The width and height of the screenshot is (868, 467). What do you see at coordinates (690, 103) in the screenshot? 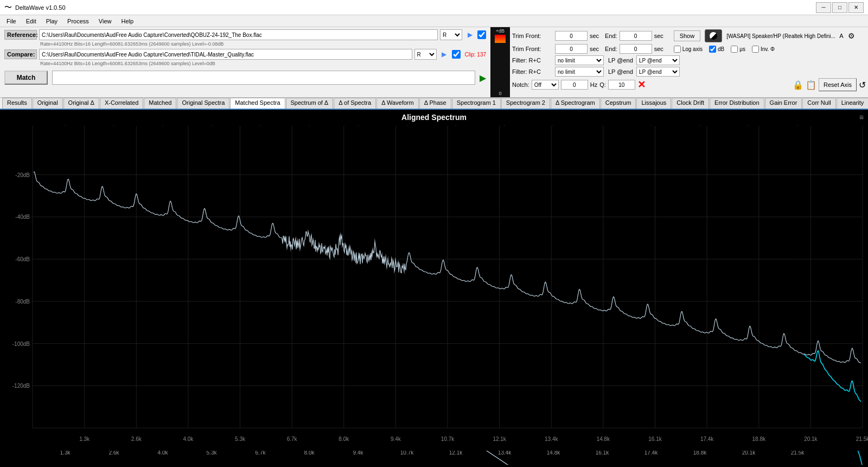
I see `tab-clock-drift: Clock Drift` at bounding box center [690, 103].